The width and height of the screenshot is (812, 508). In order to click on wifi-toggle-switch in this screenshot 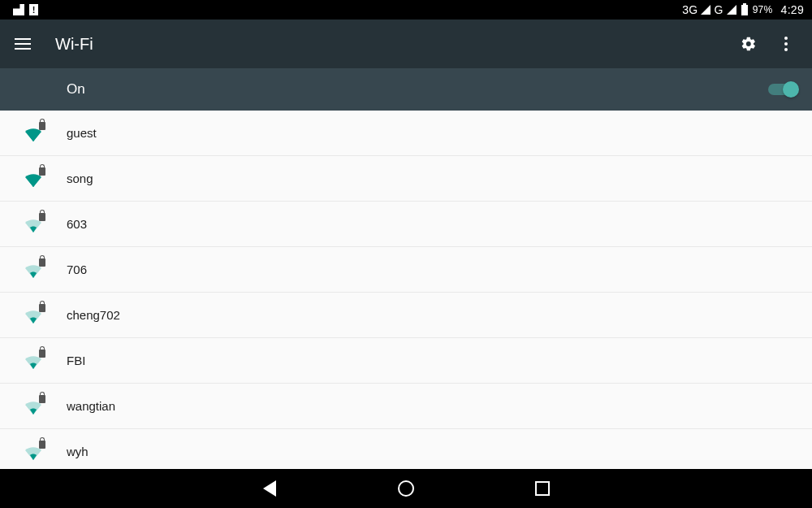, I will do `click(783, 89)`.